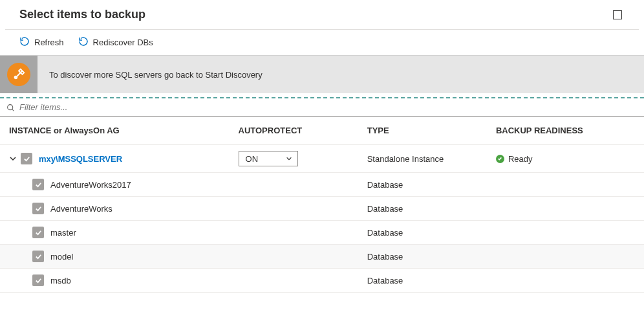 The image size is (644, 336). Describe the element at coordinates (80, 159) in the screenshot. I see `instance-name: mxy\MSSQLSERVER` at that location.